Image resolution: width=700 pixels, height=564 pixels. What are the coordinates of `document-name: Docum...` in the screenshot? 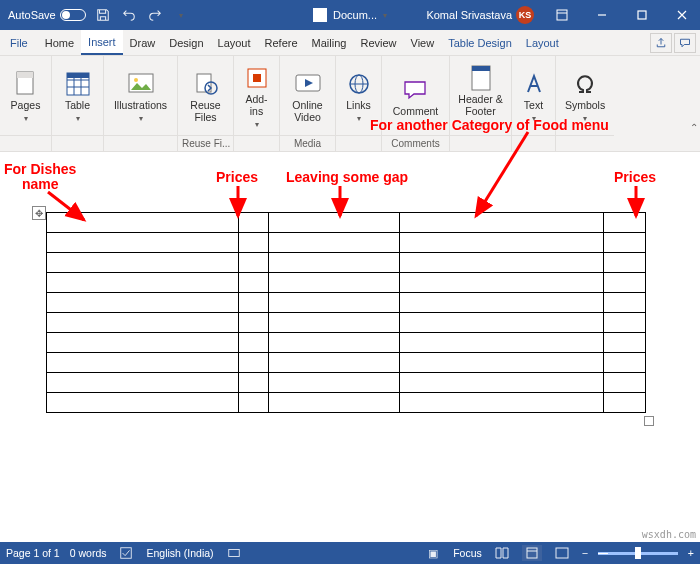 It's located at (355, 15).